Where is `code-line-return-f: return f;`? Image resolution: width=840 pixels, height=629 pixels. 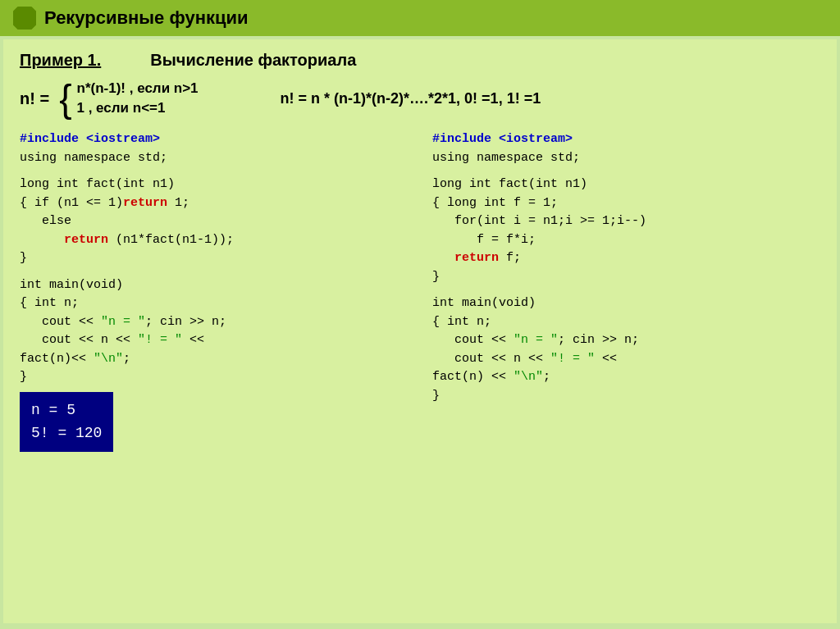
code-line-return-f: return f; is located at coordinates (627, 259).